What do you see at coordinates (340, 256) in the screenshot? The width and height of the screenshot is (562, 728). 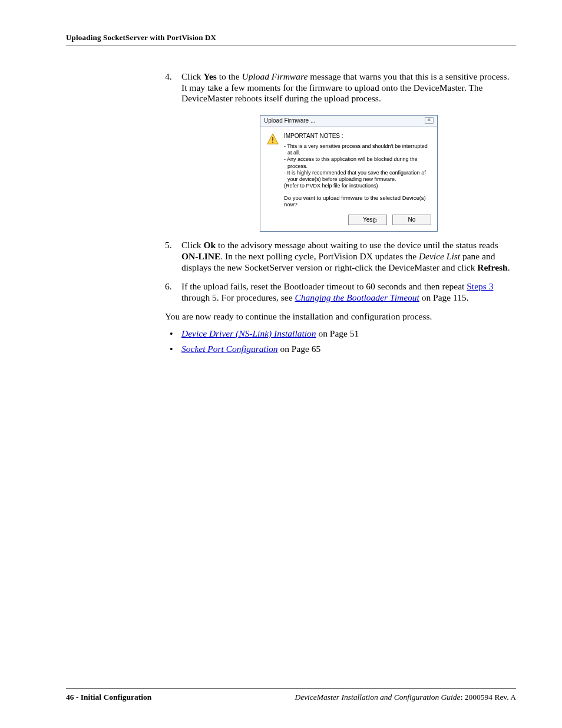 I see `step-5: 5. Click Ok to the advisory message abou…` at bounding box center [340, 256].